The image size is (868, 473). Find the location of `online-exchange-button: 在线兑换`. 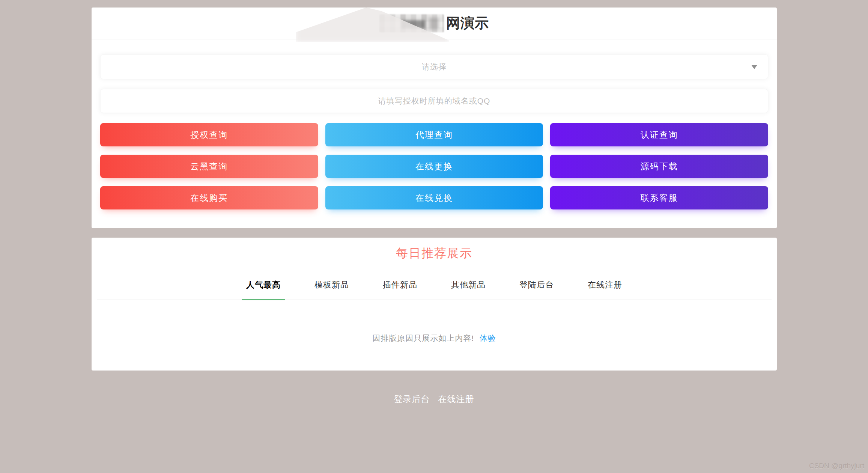

online-exchange-button: 在线兑换 is located at coordinates (435, 198).